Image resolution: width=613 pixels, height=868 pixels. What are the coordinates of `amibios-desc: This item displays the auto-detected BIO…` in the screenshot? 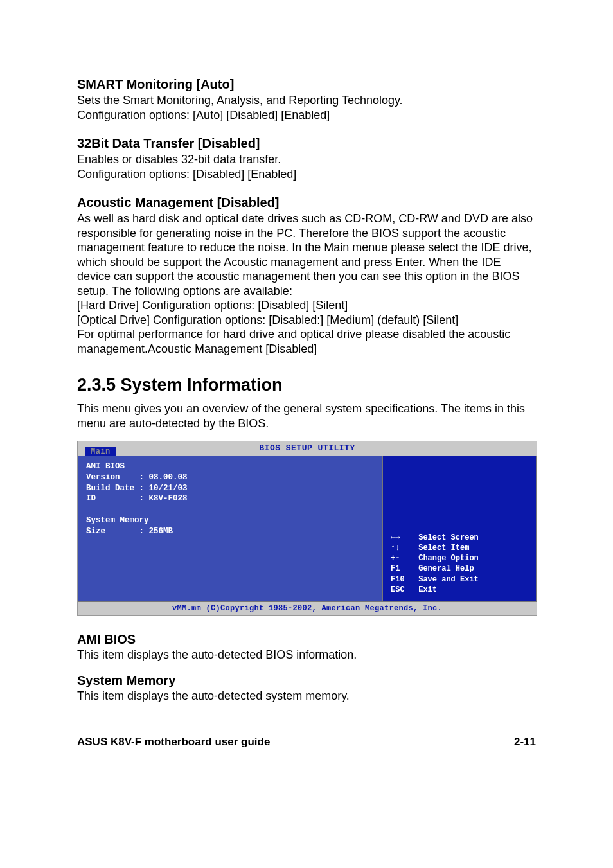 It's located at (306, 655).